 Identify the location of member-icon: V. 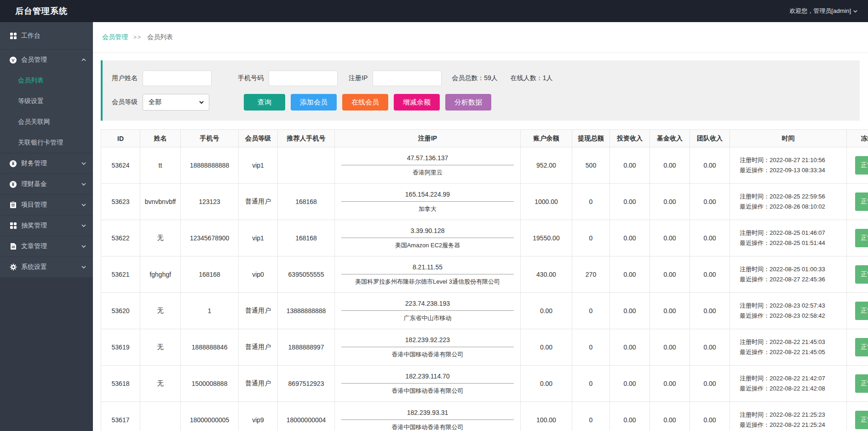
(13, 60).